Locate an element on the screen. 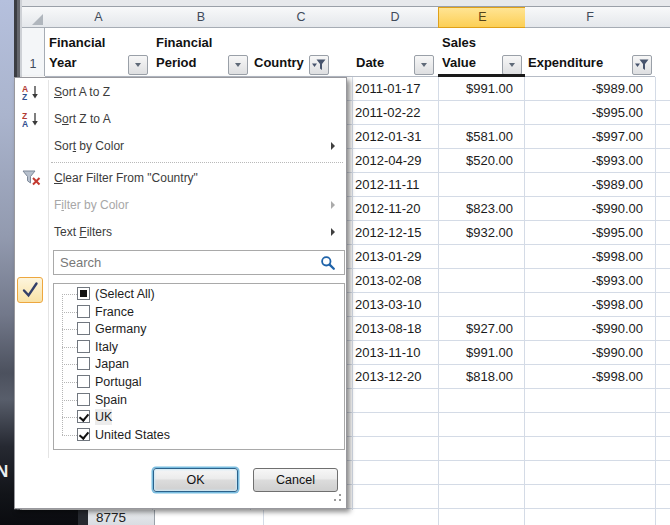 Image resolution: width=670 pixels, height=525 pixels. resize-grip is located at coordinates (335, 500).